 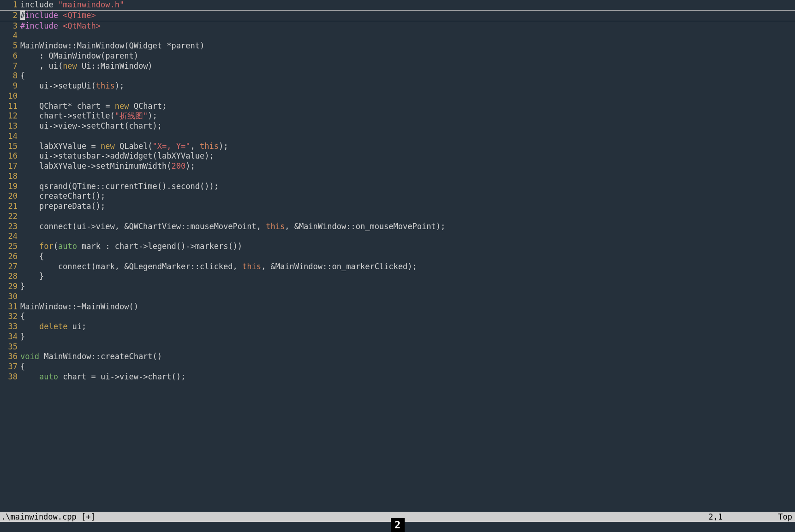 What do you see at coordinates (408, 267) in the screenshot?
I see `code-content: connect(mark, &QLegendMarker::clicked, t…` at bounding box center [408, 267].